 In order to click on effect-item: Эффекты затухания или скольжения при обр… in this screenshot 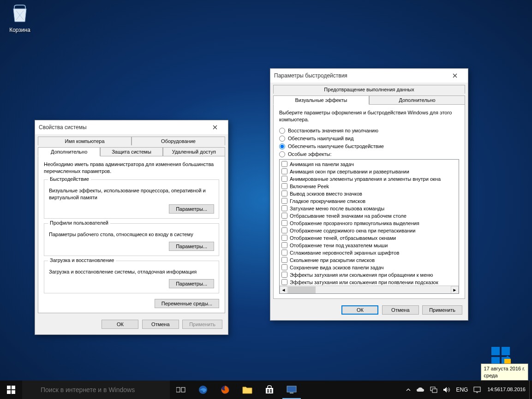, I will do `click(369, 275)`.